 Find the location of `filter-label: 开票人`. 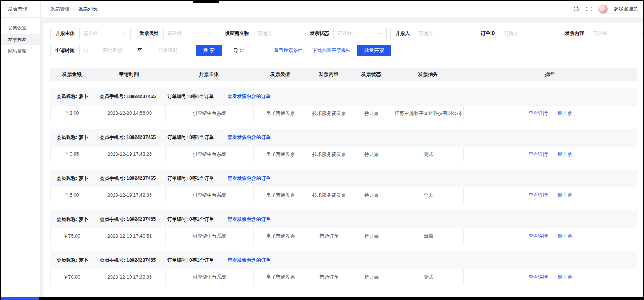

filter-label: 开票人 is located at coordinates (403, 34).